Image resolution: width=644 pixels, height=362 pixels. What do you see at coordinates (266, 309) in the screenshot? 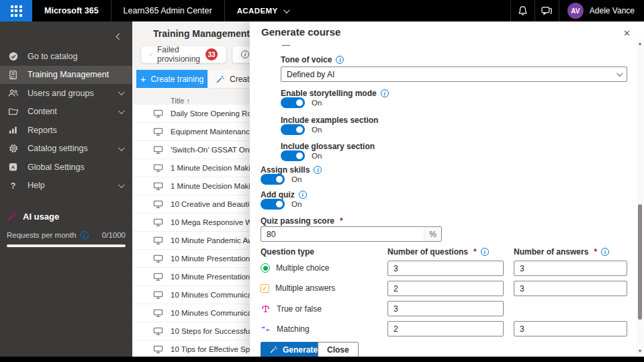
I see `scale-icon` at bounding box center [266, 309].